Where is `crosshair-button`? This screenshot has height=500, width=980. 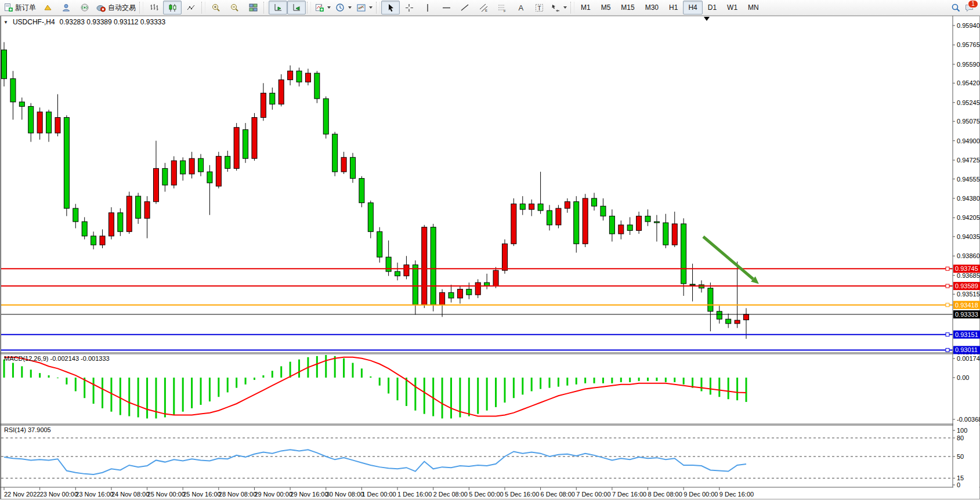
crosshair-button is located at coordinates (409, 8).